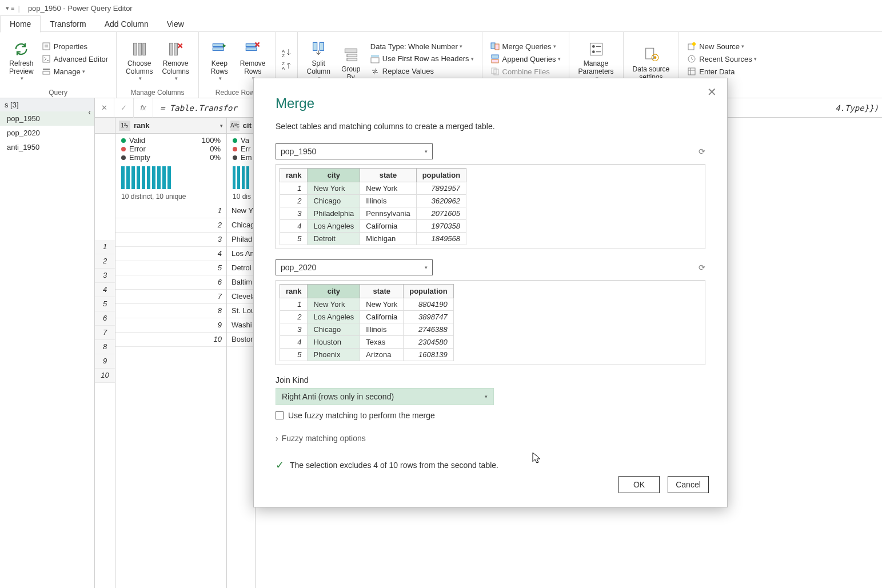 The width and height of the screenshot is (882, 588). What do you see at coordinates (47, 119) in the screenshot?
I see `query-item: pop_1950` at bounding box center [47, 119].